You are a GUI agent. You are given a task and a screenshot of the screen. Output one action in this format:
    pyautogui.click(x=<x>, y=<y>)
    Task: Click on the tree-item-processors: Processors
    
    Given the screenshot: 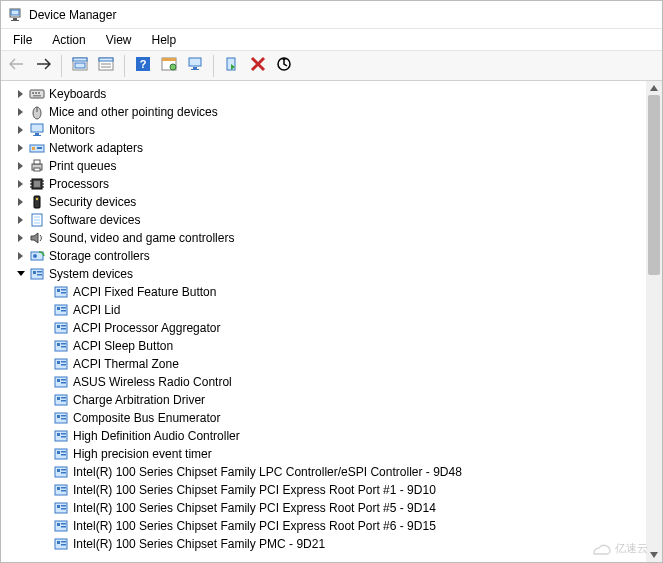 What is the action you would take?
    pyautogui.click(x=332, y=184)
    